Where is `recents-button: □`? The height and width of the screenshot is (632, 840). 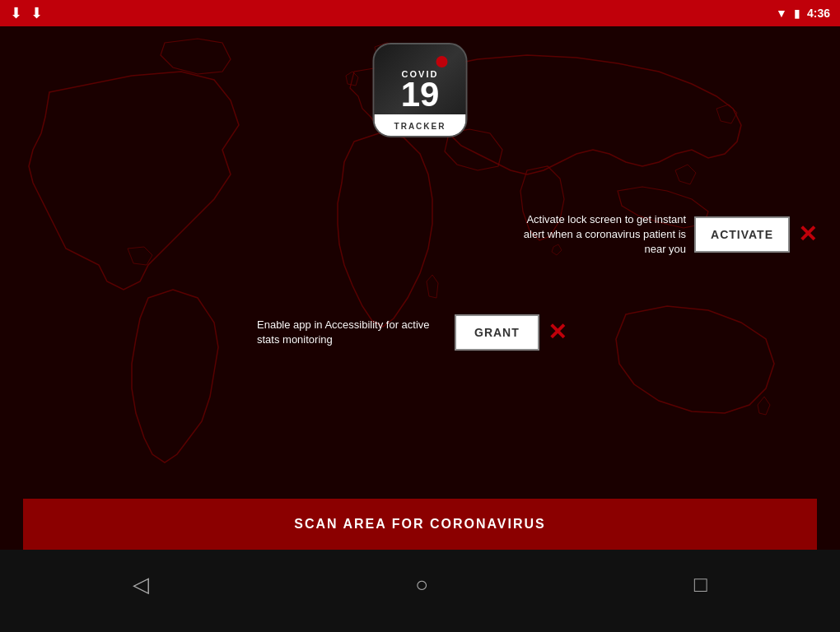
recents-button: □ is located at coordinates (701, 584).